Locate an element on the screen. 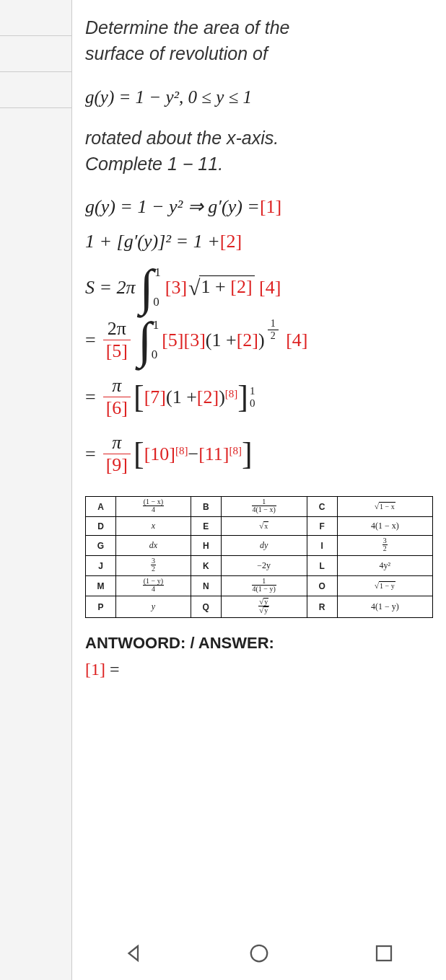 The width and height of the screenshot is (446, 980). opt-val-A: (1 − x)4 is located at coordinates (154, 507).